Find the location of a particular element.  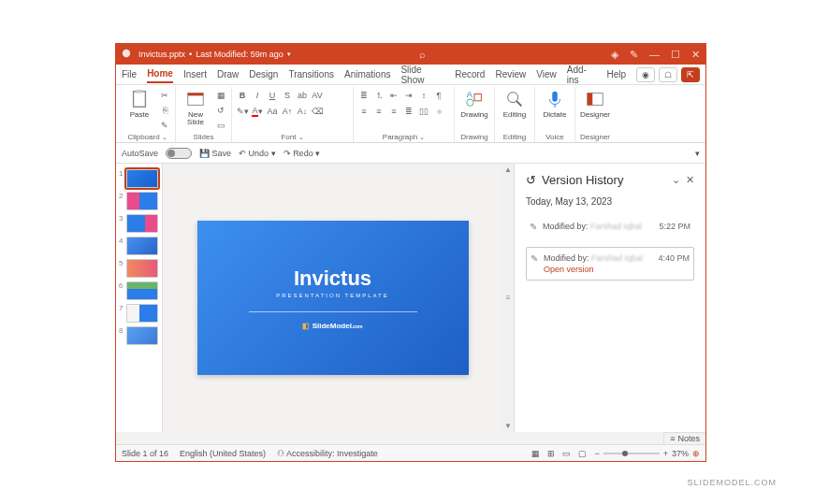

tab-animations: Animations is located at coordinates (367, 75).